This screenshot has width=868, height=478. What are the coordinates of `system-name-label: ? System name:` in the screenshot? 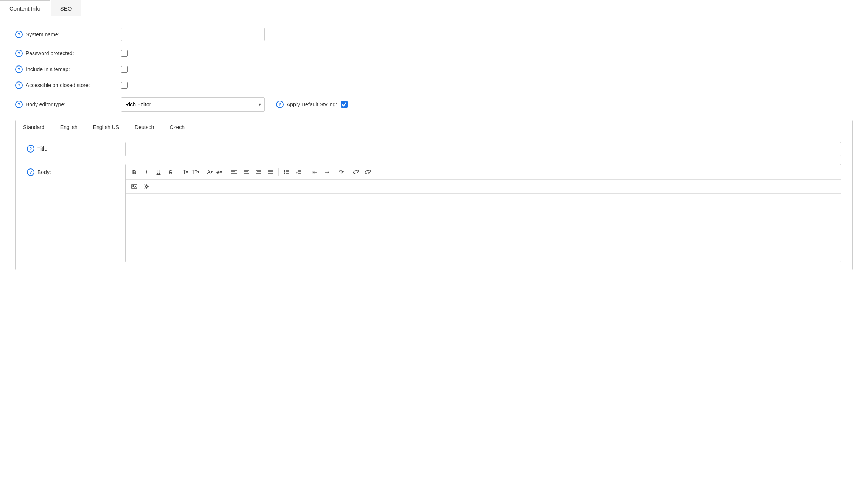 It's located at (68, 34).